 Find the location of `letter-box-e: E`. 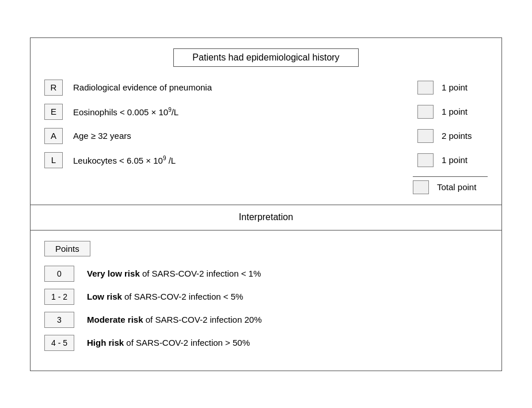

letter-box-e: E is located at coordinates (54, 112).